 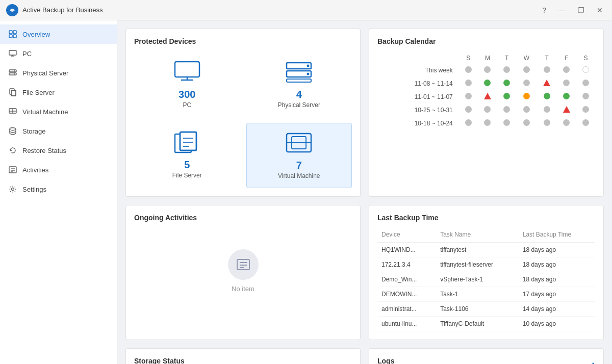 I want to click on titlebar-controls: ? — ❐ ✕, so click(x=572, y=10).